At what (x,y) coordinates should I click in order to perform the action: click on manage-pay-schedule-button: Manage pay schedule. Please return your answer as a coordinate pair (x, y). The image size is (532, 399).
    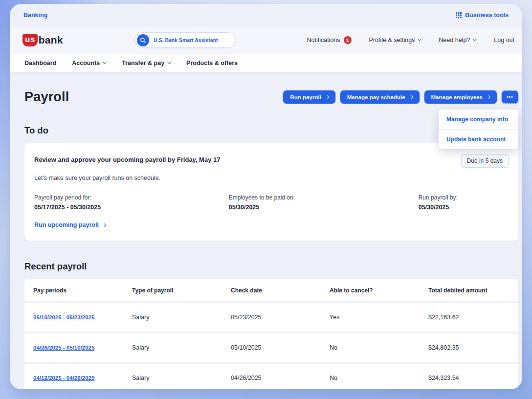
    Looking at the image, I should click on (380, 97).